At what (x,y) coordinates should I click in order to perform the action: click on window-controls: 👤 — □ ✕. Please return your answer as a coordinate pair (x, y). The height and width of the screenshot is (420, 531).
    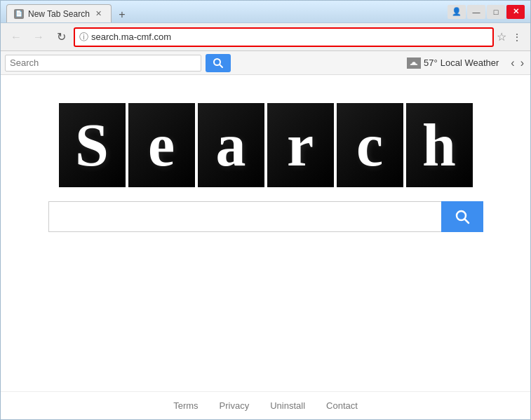
    Looking at the image, I should click on (486, 12).